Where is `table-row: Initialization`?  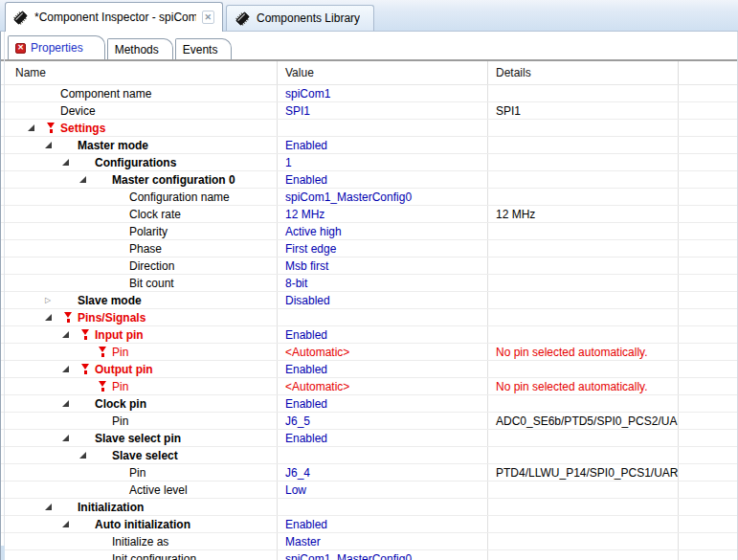
table-row: Initialization is located at coordinates (369, 507).